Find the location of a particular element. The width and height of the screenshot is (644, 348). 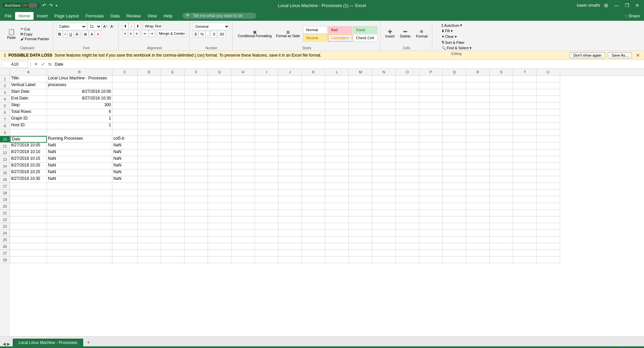

cell-N19 is located at coordinates (384, 200).